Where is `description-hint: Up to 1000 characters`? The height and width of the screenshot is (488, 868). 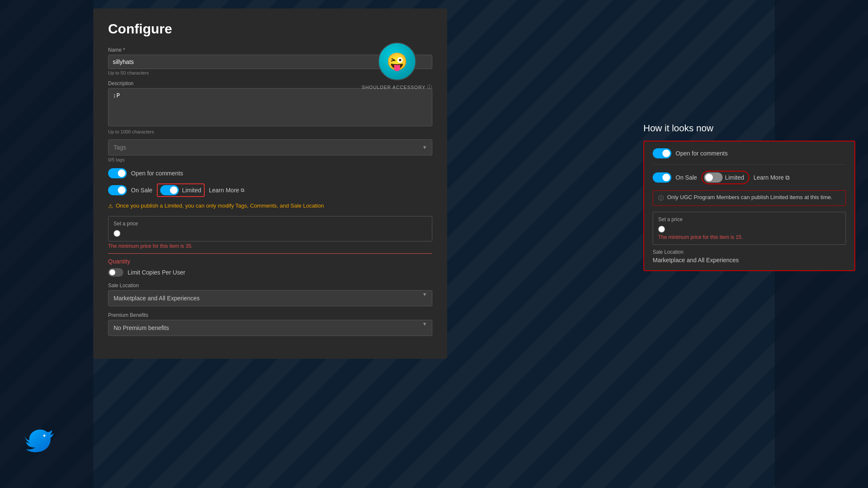 description-hint: Up to 1000 characters is located at coordinates (270, 132).